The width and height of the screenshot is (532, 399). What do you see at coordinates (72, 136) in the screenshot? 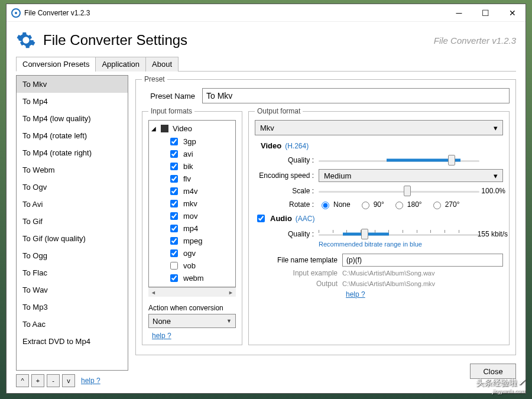
I see `preset-item: To Mp4 (rotate left)` at bounding box center [72, 136].